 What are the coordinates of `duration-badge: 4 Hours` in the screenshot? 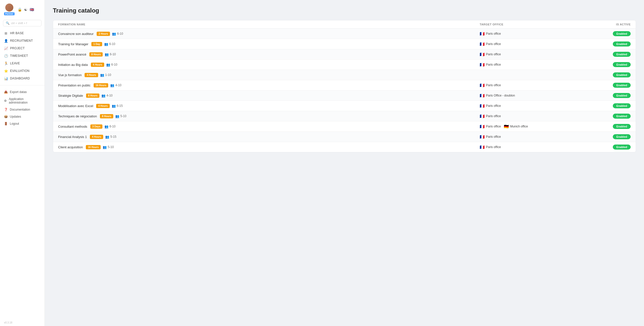 It's located at (103, 106).